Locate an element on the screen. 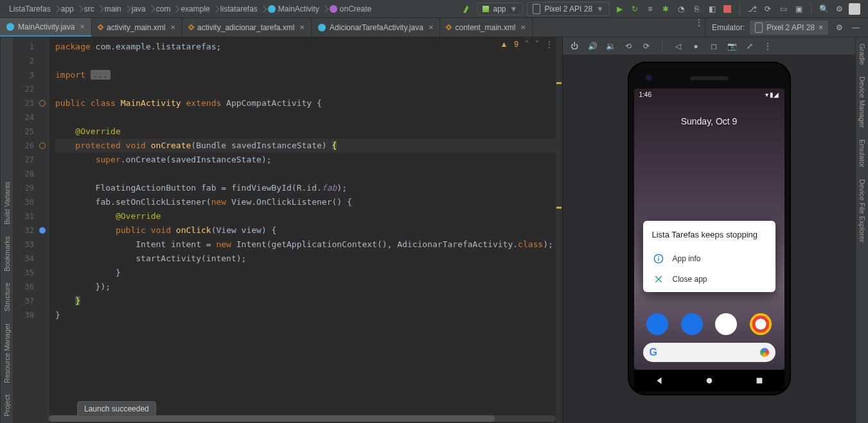 The width and height of the screenshot is (868, 423). crumb: main is located at coordinates (113, 9).